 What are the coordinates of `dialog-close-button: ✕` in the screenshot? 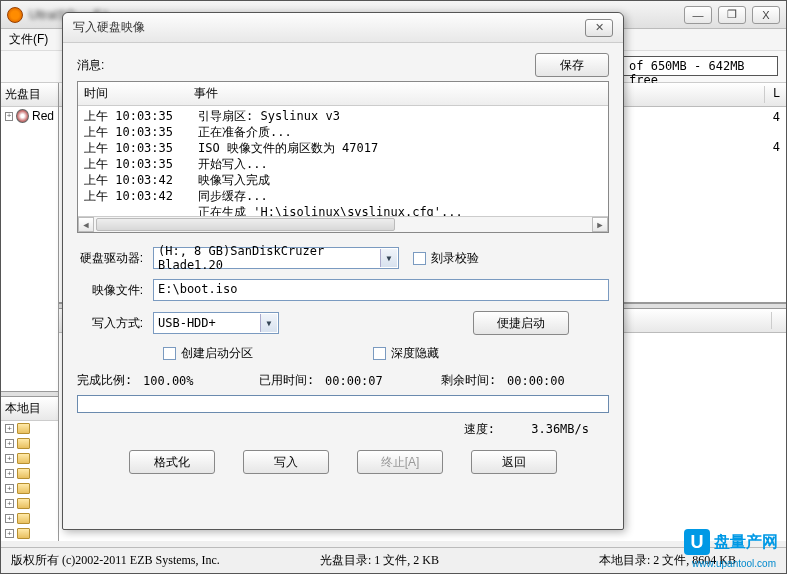 It's located at (599, 28).